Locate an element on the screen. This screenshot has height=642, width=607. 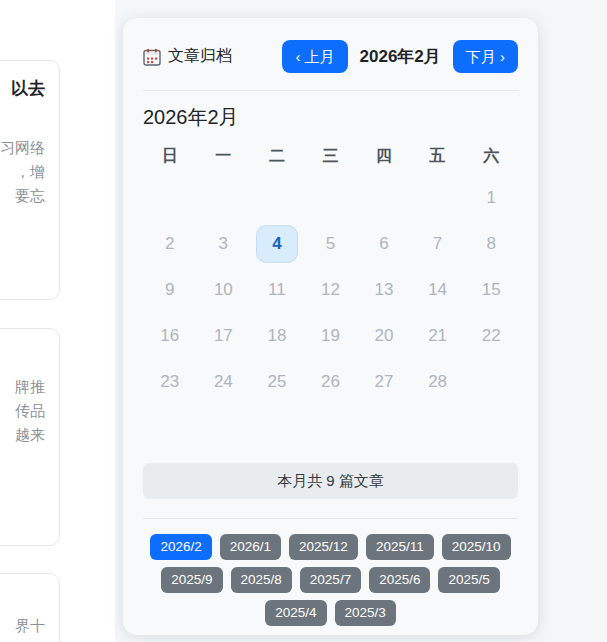
day-cell: 1 is located at coordinates (491, 198).